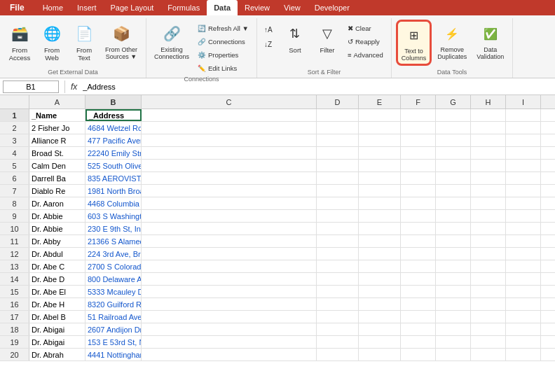 The height and width of the screenshot is (392, 555). Describe the element at coordinates (488, 153) in the screenshot. I see `cell-h4` at that location.